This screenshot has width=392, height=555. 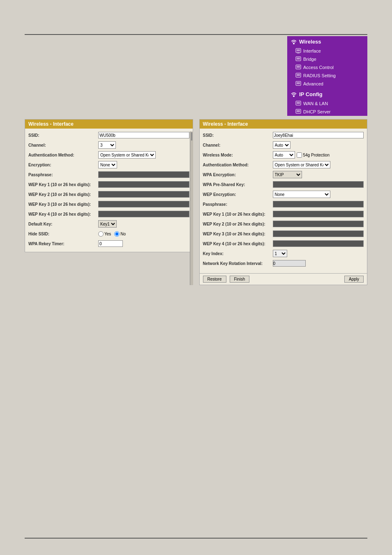 I want to click on right-wep3-input, so click(x=318, y=234).